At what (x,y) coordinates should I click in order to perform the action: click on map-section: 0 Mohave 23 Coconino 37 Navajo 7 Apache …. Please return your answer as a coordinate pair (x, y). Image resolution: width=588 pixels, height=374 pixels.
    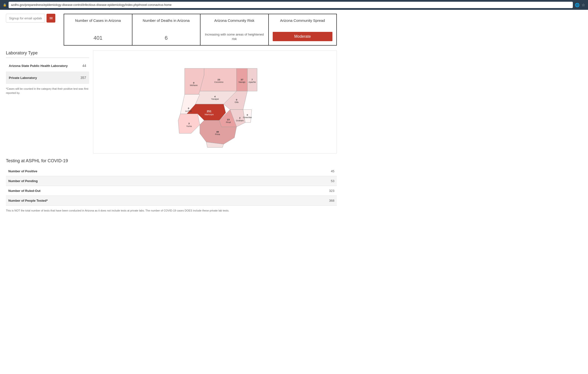
    Looking at the image, I should click on (215, 102).